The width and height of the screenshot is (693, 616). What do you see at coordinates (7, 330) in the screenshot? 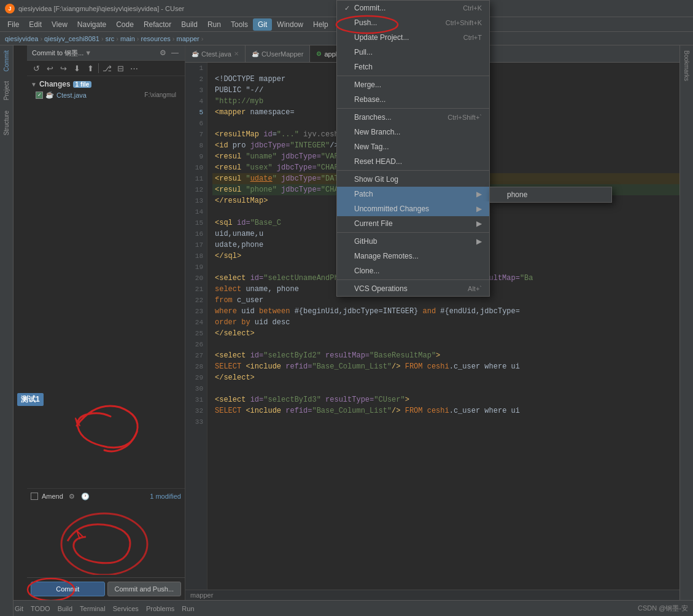
I see `vertical-tabs: Commit Project Structure` at bounding box center [7, 330].